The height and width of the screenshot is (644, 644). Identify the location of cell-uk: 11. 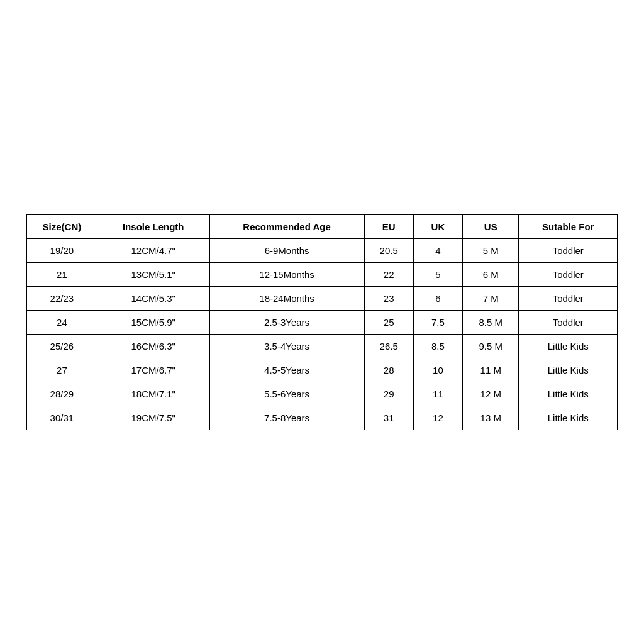
(438, 394).